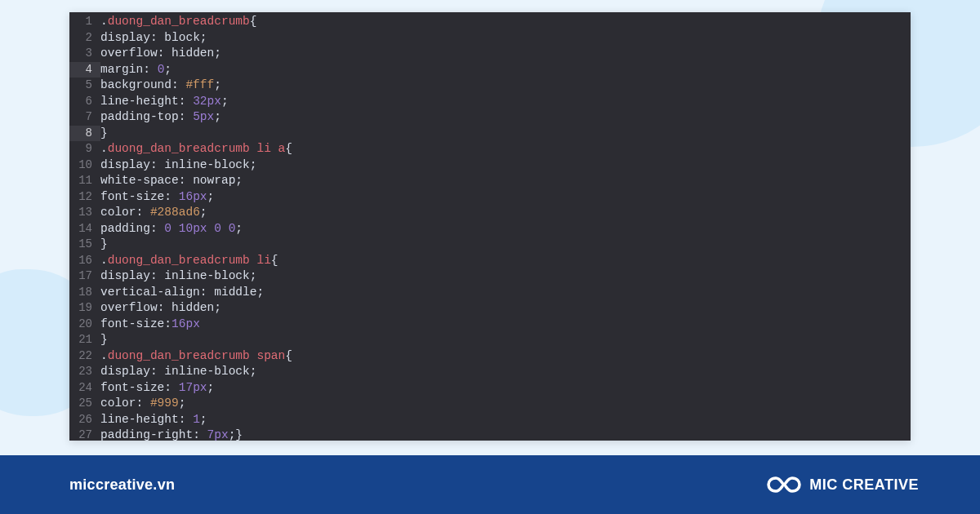  I want to click on line-number: 8, so click(85, 134).